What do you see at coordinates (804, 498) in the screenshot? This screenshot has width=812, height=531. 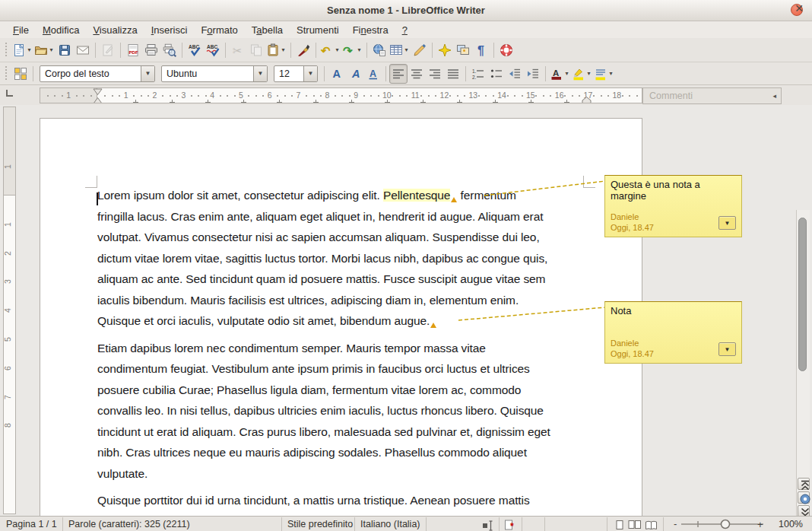 I see `navigation-button` at bounding box center [804, 498].